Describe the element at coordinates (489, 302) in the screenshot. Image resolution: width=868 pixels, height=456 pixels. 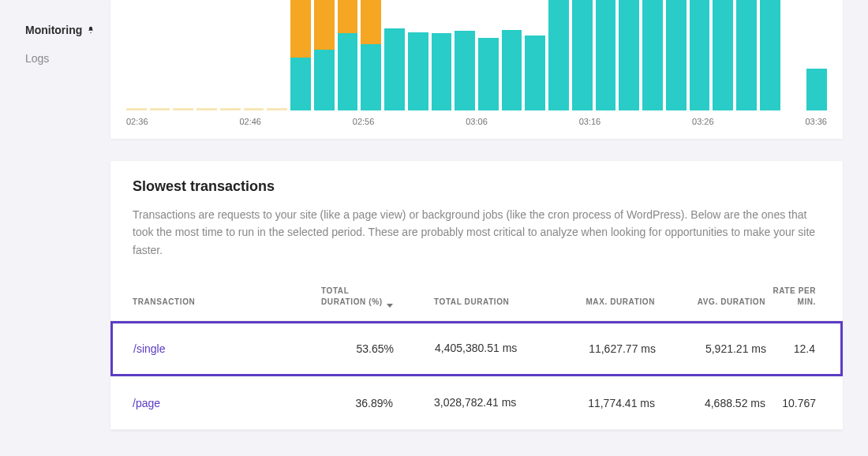
I see `col-total-duration: TOTAL DURATION` at that location.